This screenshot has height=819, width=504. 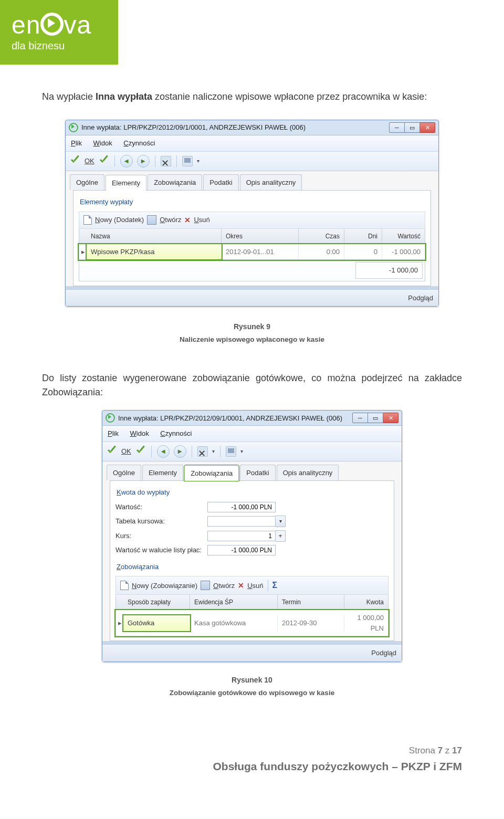 What do you see at coordinates (242, 521) in the screenshot?
I see `input-tabela` at bounding box center [242, 521].